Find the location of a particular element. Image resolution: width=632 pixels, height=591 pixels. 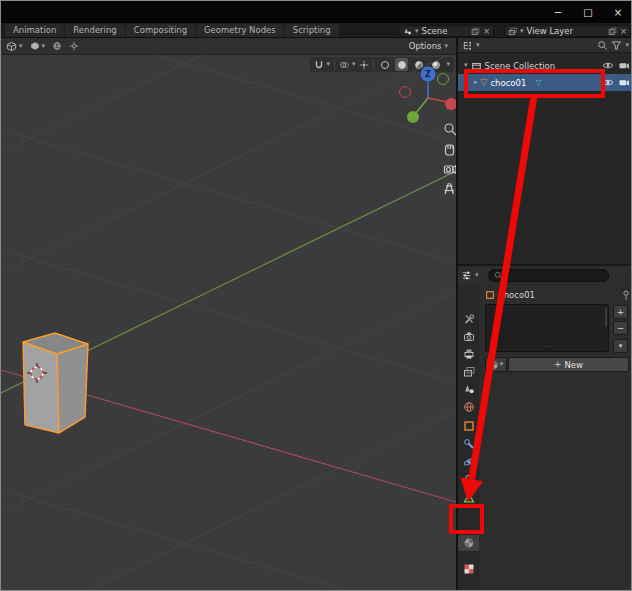

perspective-toggle-icon is located at coordinates (450, 188).